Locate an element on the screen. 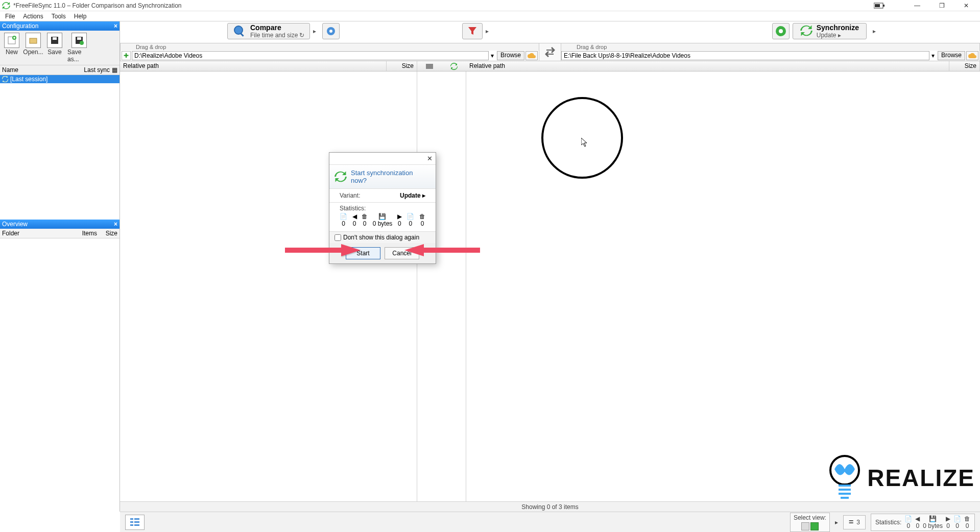  category-icon is located at coordinates (429, 66).